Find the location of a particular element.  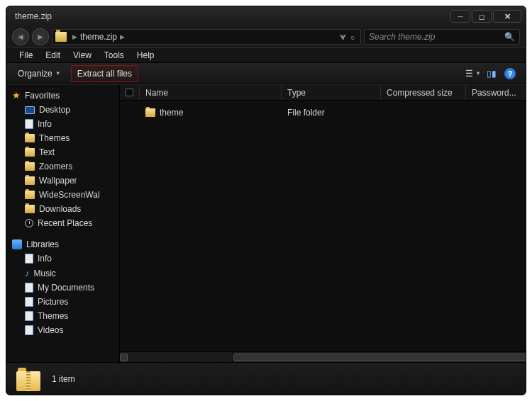

sidebar-item-lib-pictures: Pictures is located at coordinates (62, 302).